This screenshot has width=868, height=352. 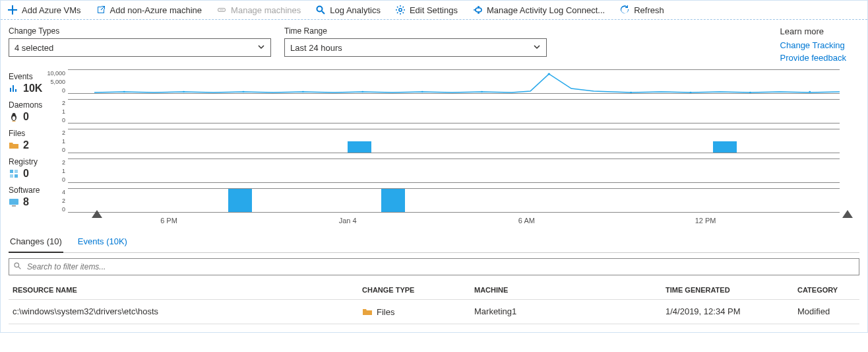 What do you see at coordinates (44, 10) in the screenshot?
I see `add-azure-vms-button: Add Azure VMs` at bounding box center [44, 10].